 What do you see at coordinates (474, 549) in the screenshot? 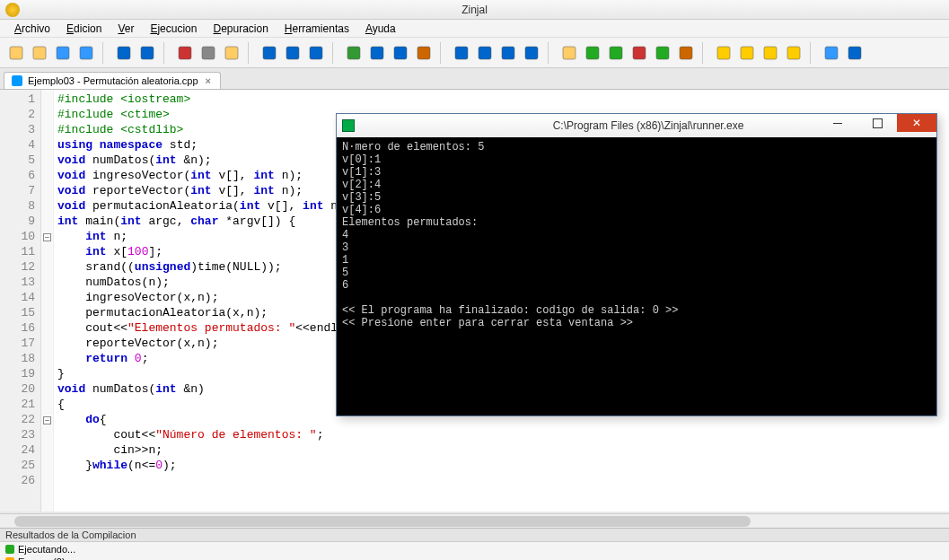
I see `running-item: Ejecutando...` at bounding box center [474, 549].